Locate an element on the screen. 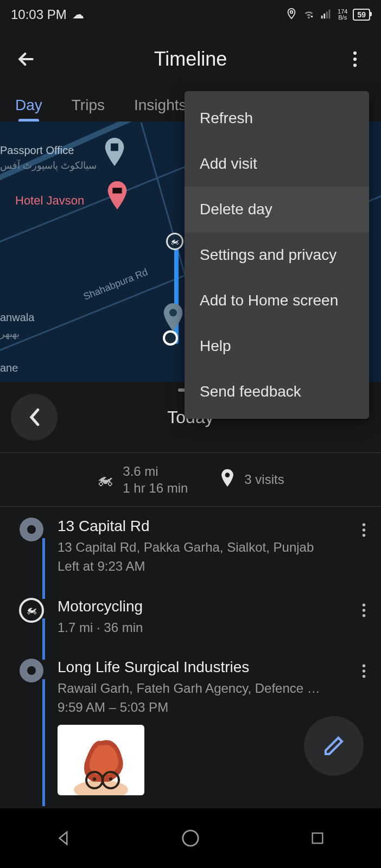 This screenshot has height=868, width=381. menu-refresh: Refresh is located at coordinates (277, 118).